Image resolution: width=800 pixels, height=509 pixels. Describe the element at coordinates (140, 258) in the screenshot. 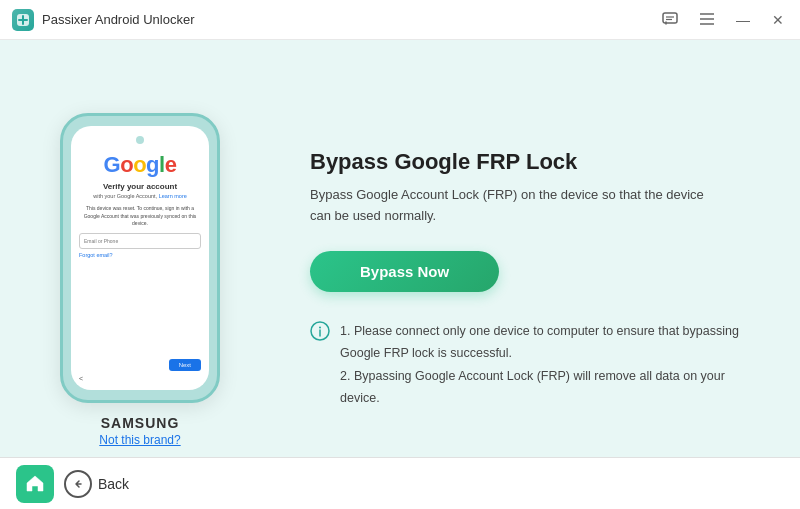

I see `phone-screen: Google Verify your account with your Goo…` at that location.